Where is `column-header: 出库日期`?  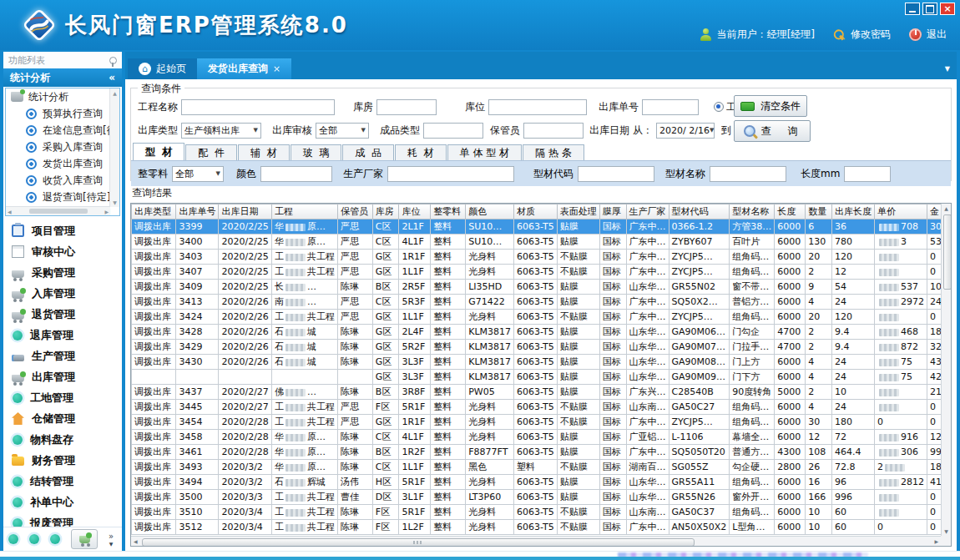 column-header: 出库日期 is located at coordinates (245, 212).